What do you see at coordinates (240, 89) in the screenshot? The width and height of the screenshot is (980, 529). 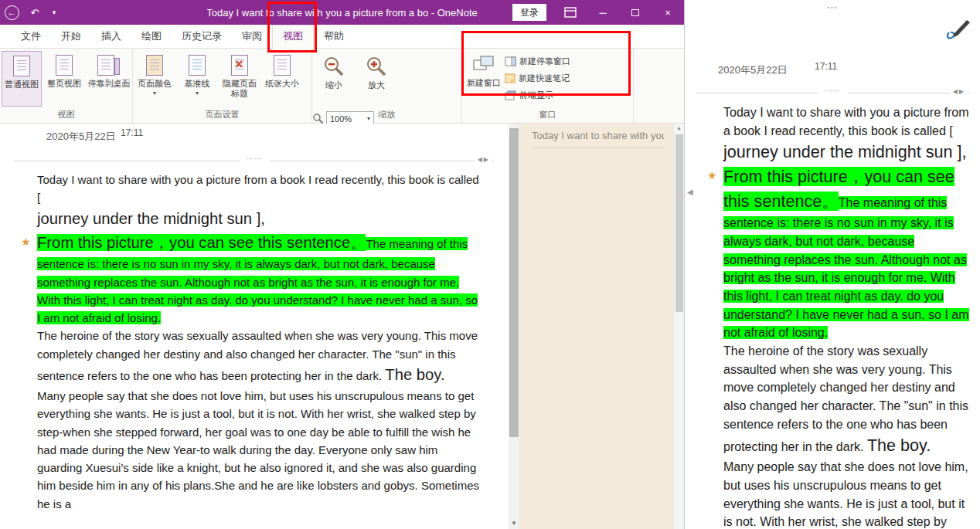 I see `button-label: 隐藏页面标题` at bounding box center [240, 89].